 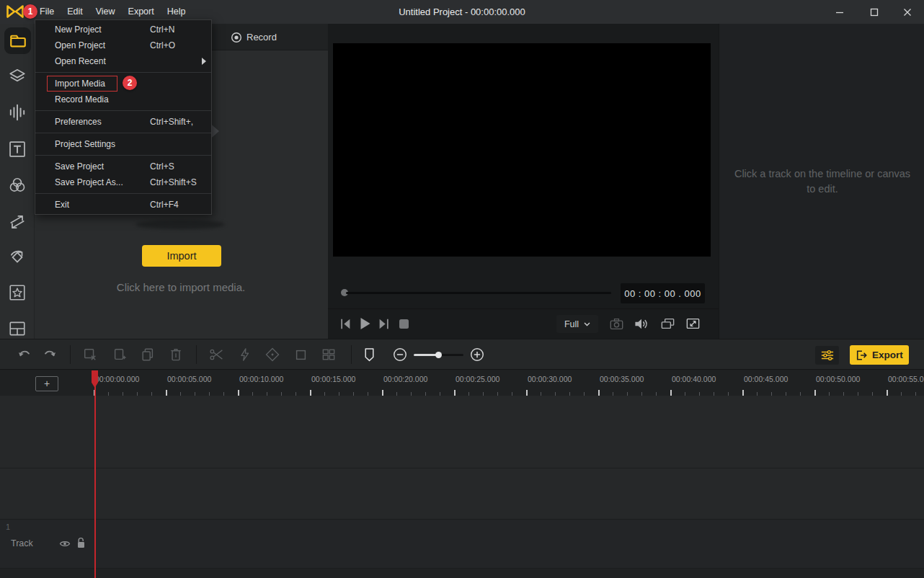 What do you see at coordinates (17, 112) in the screenshot?
I see `audio-waveform-icon` at bounding box center [17, 112].